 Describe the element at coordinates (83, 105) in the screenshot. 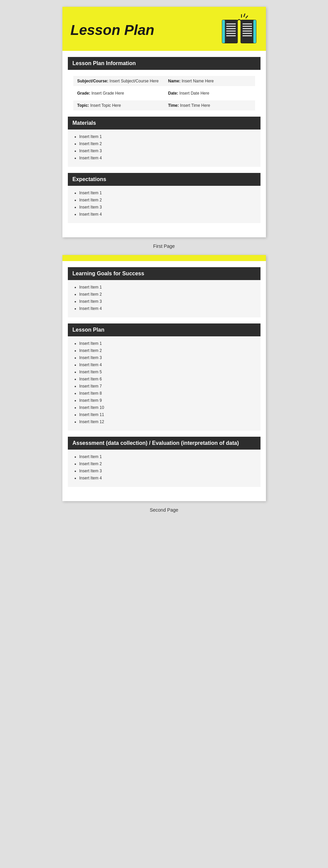

I see `topic-label: Topic:` at that location.